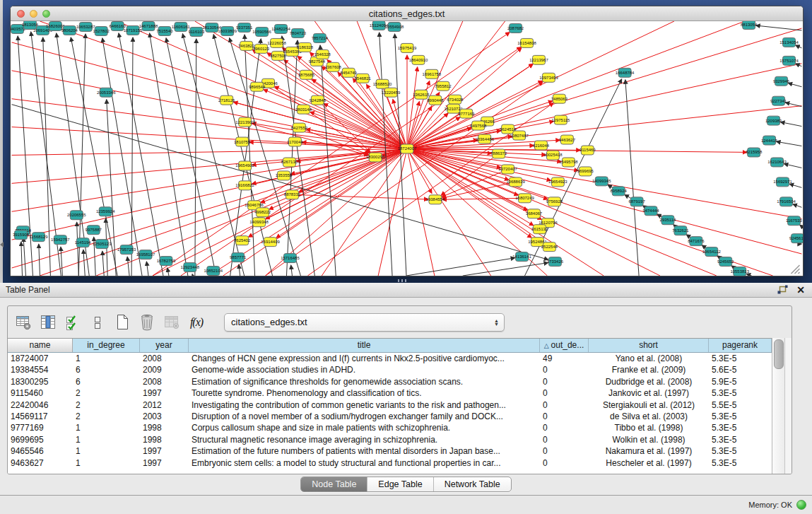 The image size is (812, 514). I want to click on cell-short: Yano et al. (2008), so click(649, 358).